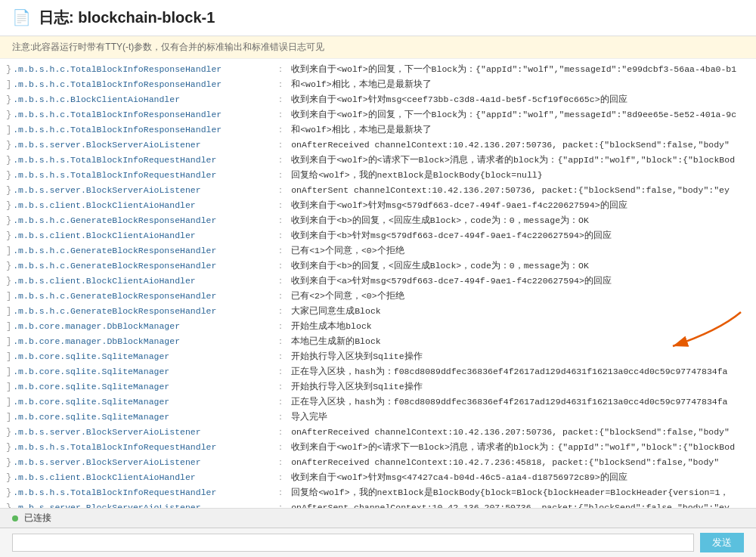 This screenshot has width=756, height=557. I want to click on log-message: 开始执行导入区块到Sqlite操作, so click(357, 357).